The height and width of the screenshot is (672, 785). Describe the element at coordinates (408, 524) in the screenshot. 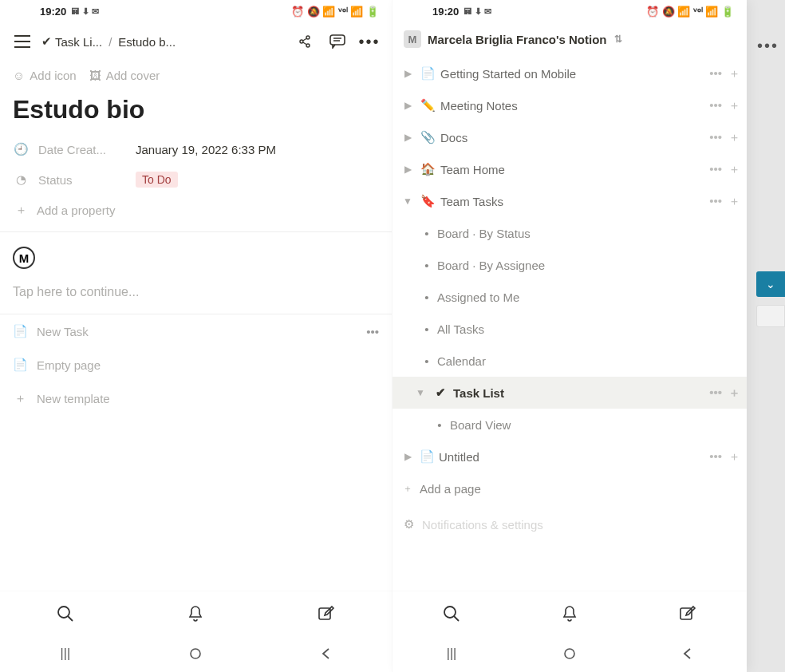

I see `gear-icon: ⚙` at that location.